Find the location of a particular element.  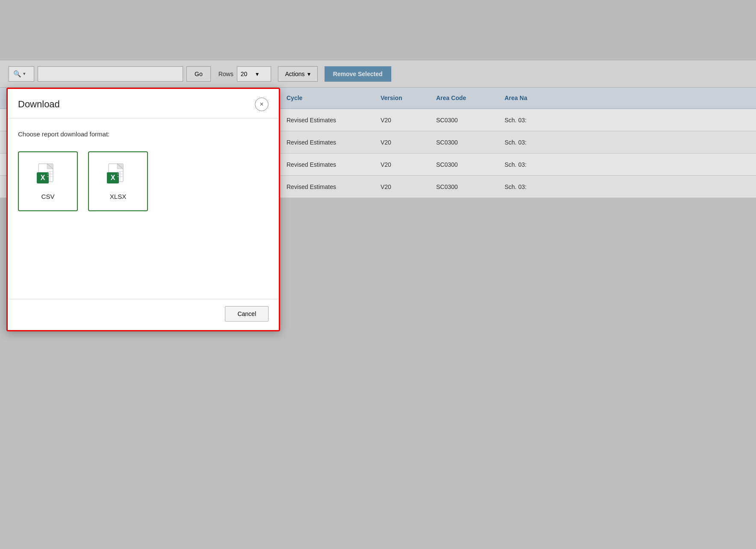

dialog-prompt: Choose report download format: is located at coordinates (143, 134).